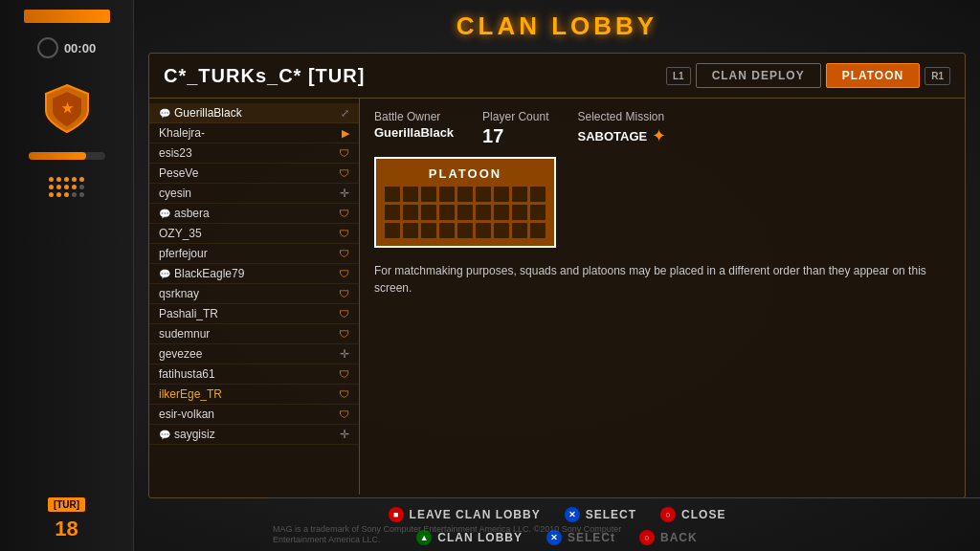 Image resolution: width=980 pixels, height=551 pixels. What do you see at coordinates (67, 519) in the screenshot?
I see `sidebar-bottom: [TUR] 18` at bounding box center [67, 519].